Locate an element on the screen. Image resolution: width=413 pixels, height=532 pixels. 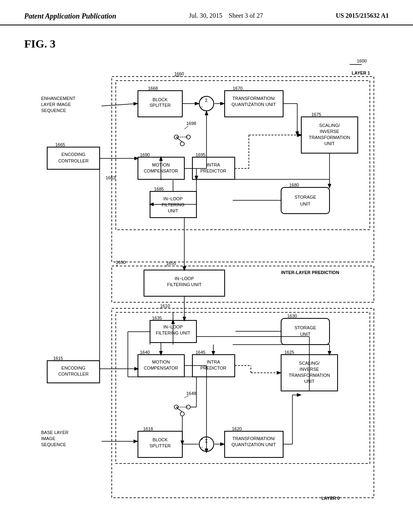
storage-top-label1: STORAGE is located at coordinates (305, 197).